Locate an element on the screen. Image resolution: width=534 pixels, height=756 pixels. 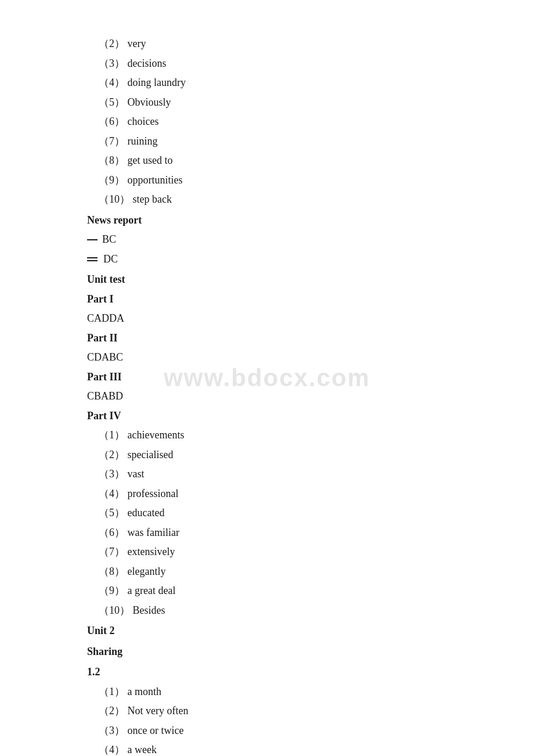
section-two: DC is located at coordinates (311, 260).